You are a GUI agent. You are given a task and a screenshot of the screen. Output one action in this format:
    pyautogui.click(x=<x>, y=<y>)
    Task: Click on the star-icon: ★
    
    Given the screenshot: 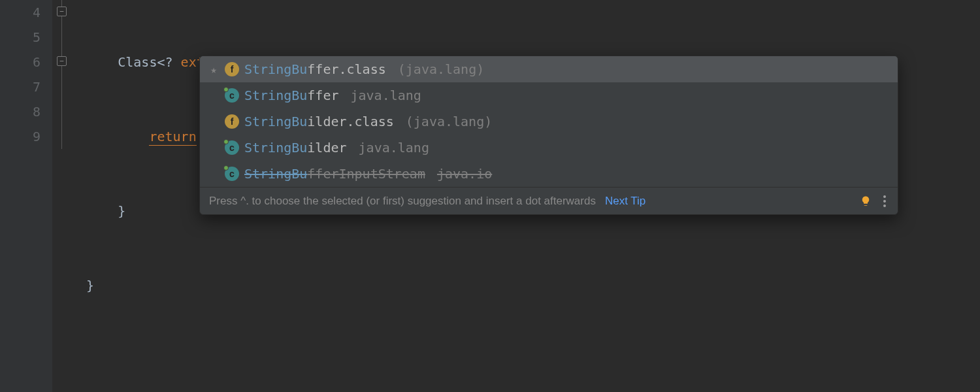 What is the action you would take?
    pyautogui.click(x=214, y=69)
    